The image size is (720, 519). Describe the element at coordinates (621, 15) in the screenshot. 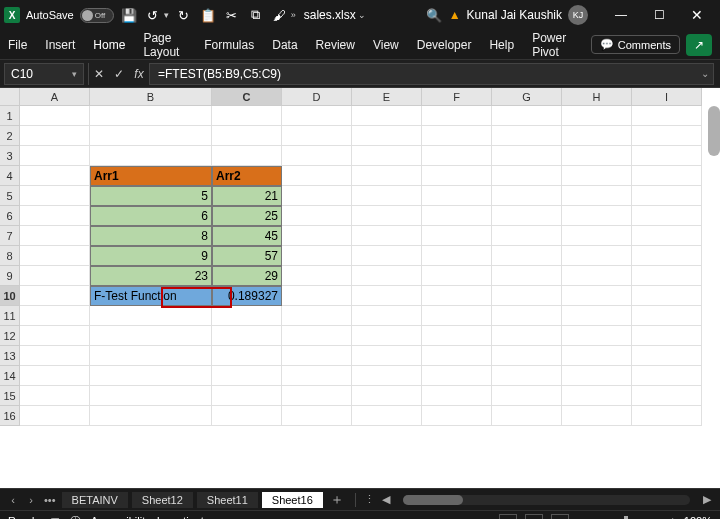

I see `minimize-button: —` at that location.